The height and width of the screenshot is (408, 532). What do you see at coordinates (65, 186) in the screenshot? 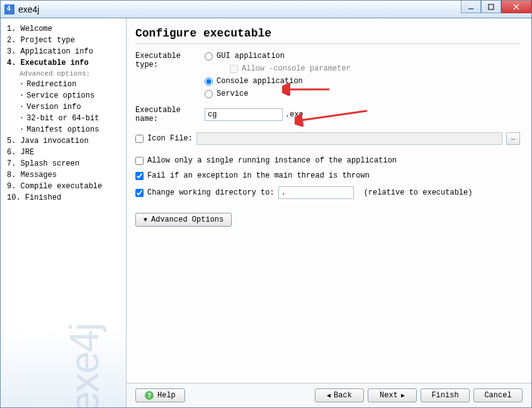
I see `step-compile-executable: 9. Compile executable` at bounding box center [65, 186].